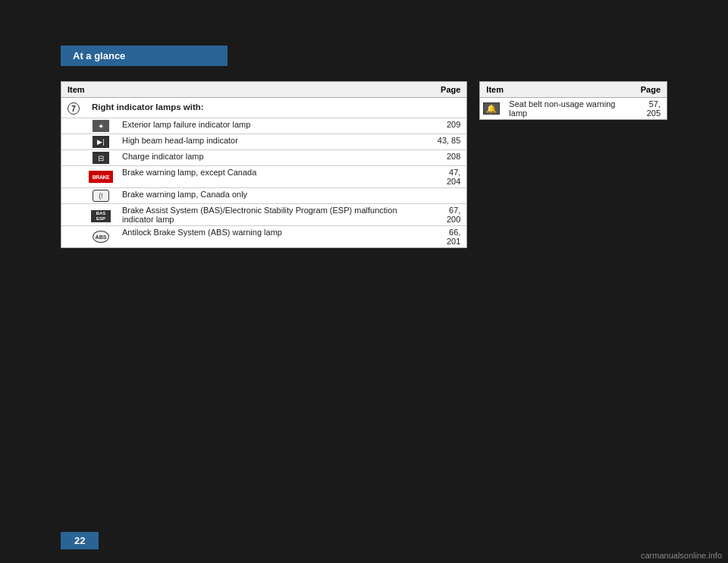 The width and height of the screenshot is (728, 563). What do you see at coordinates (272, 143) in the screenshot?
I see `high-beam-description: High beam head-lamp indicator` at bounding box center [272, 143].